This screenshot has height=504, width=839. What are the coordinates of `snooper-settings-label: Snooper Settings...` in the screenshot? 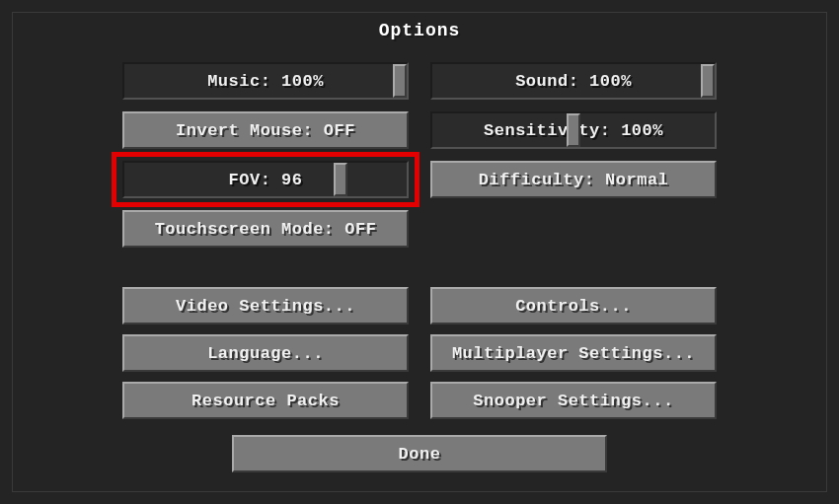 It's located at (572, 400).